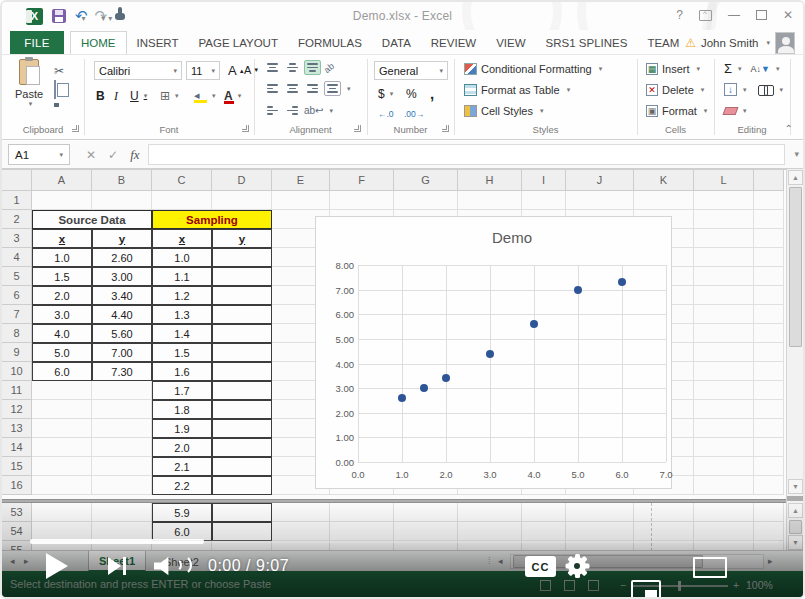 The height and width of the screenshot is (599, 805). Describe the element at coordinates (92, 220) in the screenshot. I see `source-data-header: Source Data` at that location.